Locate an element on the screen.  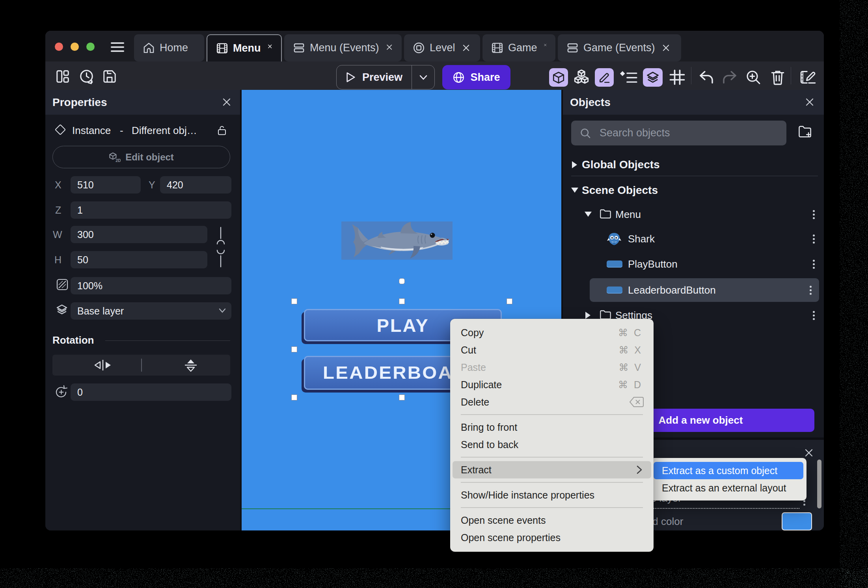
history-icon is located at coordinates (87, 76).